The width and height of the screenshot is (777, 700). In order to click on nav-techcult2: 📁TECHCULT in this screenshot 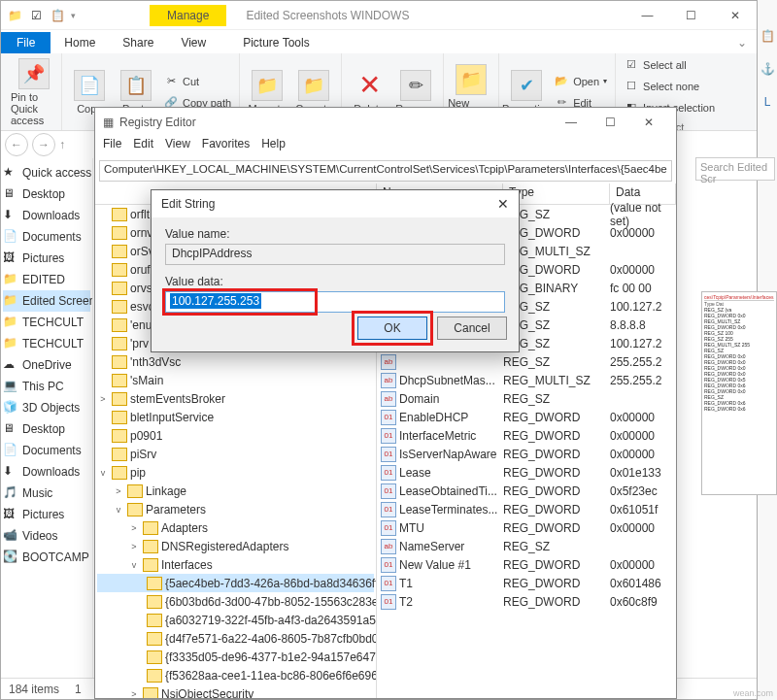, I will do `click(47, 344)`.